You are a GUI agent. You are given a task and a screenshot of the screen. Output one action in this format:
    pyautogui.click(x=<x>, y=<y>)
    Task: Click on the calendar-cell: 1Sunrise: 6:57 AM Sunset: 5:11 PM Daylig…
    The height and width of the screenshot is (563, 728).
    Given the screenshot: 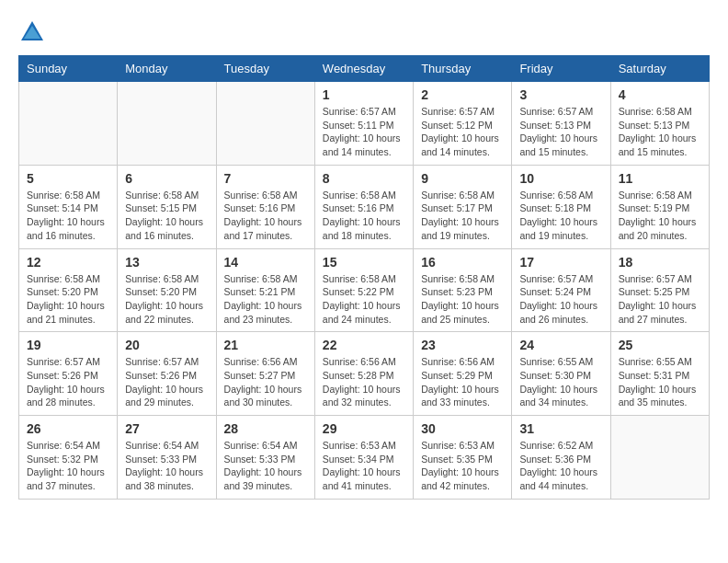 What is the action you would take?
    pyautogui.click(x=364, y=123)
    